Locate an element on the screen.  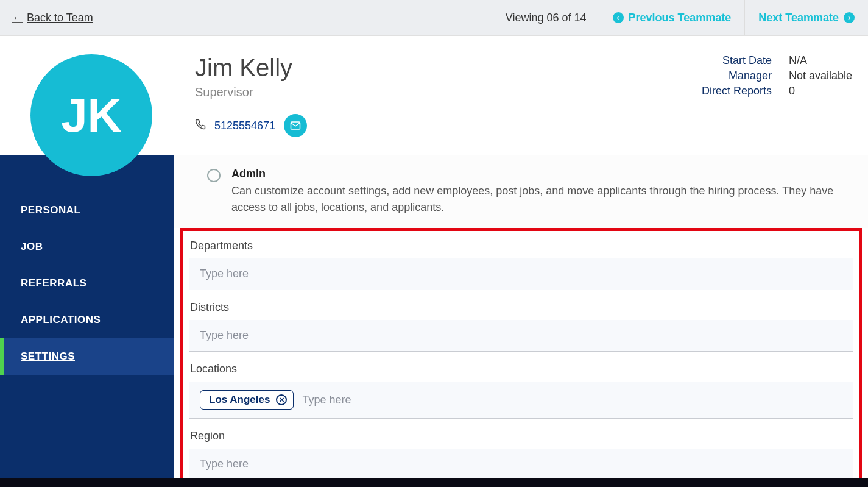
sidebar: PERSONAL JOB REFERRALS APPLICATIONS SETT… is located at coordinates (86, 320).